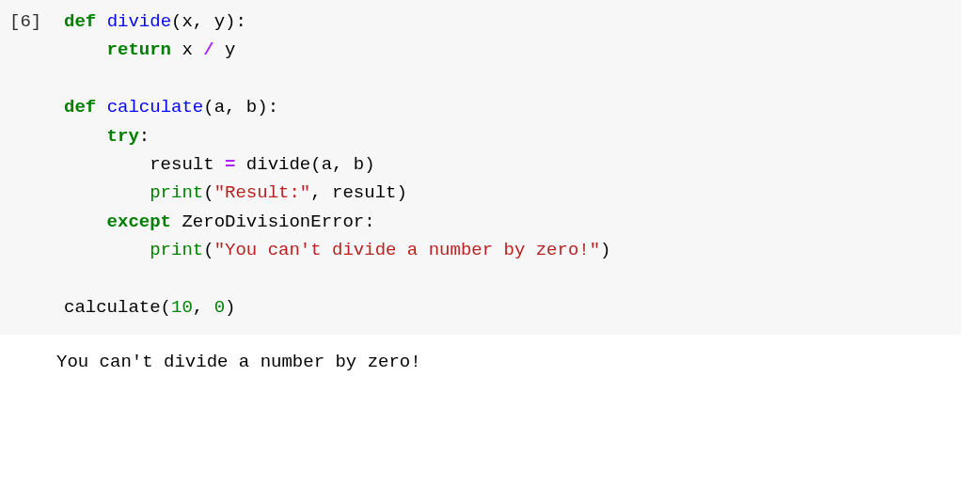 The width and height of the screenshot is (980, 502). What do you see at coordinates (209, 50) in the screenshot?
I see `operator-div: /` at bounding box center [209, 50].